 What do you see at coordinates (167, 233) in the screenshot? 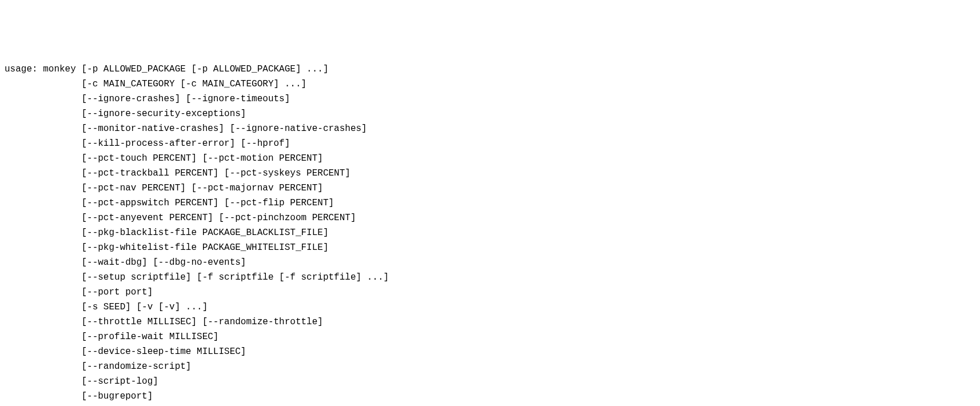
I see `usage-line: [--pkg-blacklist-file PACKAGE_BLACKLIST_…` at bounding box center [167, 233].